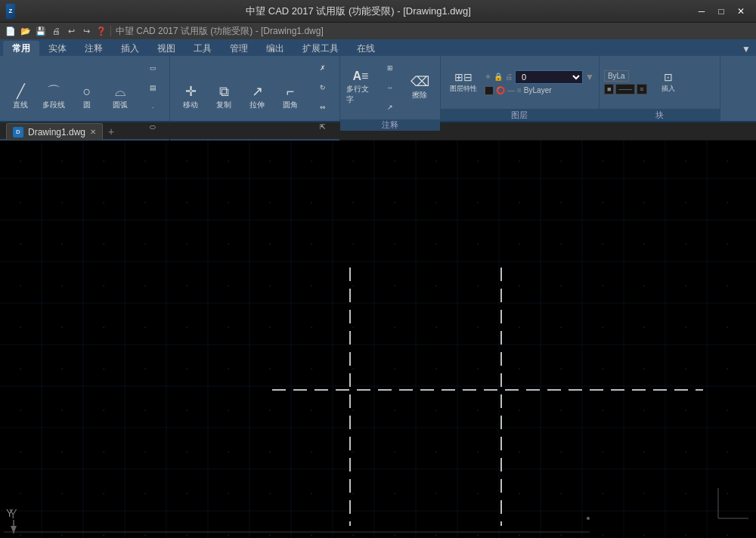  Describe the element at coordinates (153, 88) in the screenshot. I see `hatch-icon: ▤` at that location.